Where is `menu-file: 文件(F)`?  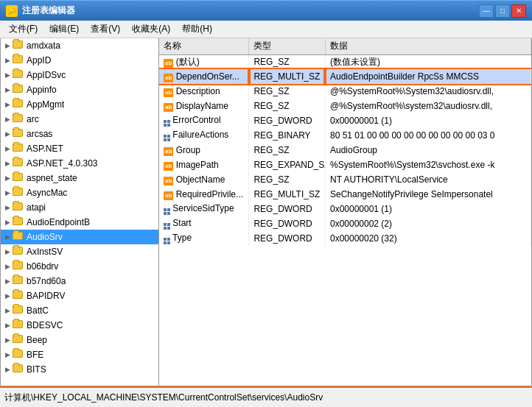 menu-file: 文件(F) is located at coordinates (24, 29).